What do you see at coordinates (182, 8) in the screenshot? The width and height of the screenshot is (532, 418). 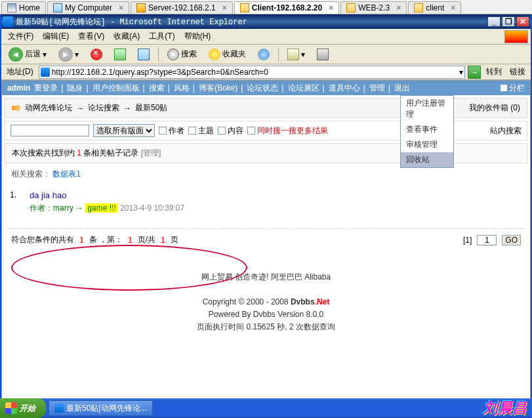 I see `vm-tab: Server-192.168.2.1×` at bounding box center [182, 8].